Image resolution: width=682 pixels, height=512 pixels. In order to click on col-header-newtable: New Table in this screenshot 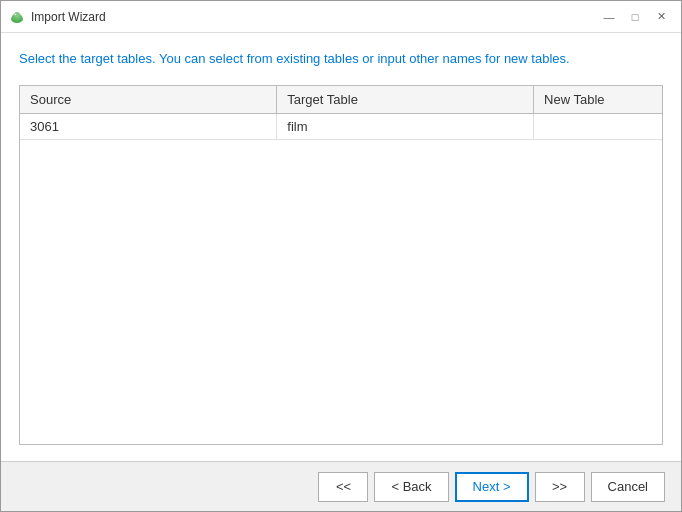, I will do `click(598, 100)`.